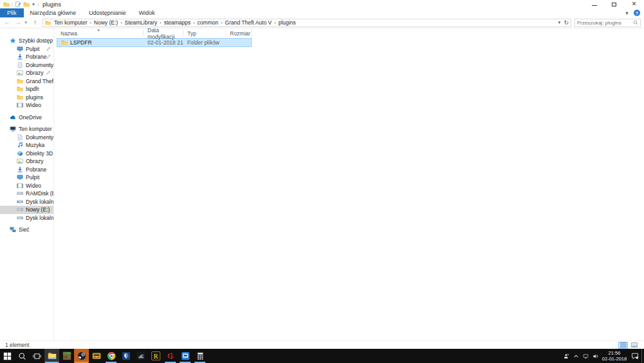 The width and height of the screenshot is (644, 363). What do you see at coordinates (27, 193) in the screenshot?
I see `sidebar-item-ramdisk-b-: RAMDisk (B:)` at bounding box center [27, 193].